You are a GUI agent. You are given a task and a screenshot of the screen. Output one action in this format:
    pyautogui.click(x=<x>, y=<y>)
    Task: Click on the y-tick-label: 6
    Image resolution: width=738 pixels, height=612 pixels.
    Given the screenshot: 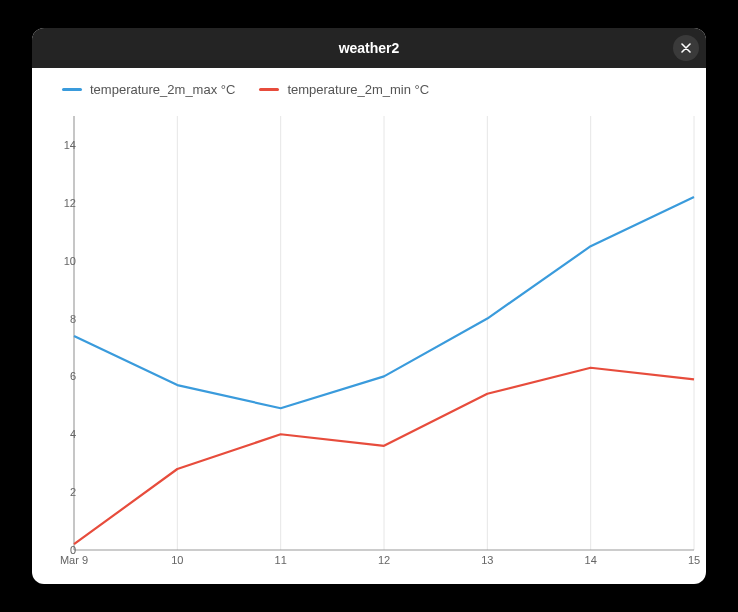 What is the action you would take?
    pyautogui.click(x=61, y=376)
    